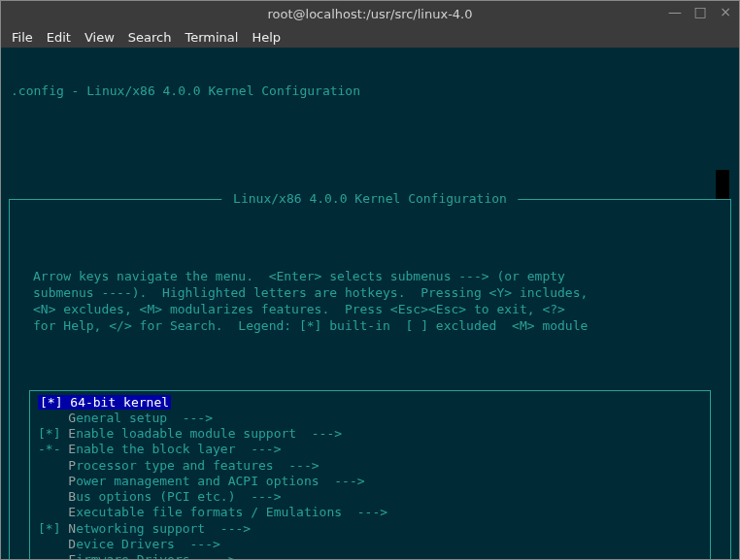 The height and width of the screenshot is (560, 740). Describe the element at coordinates (58, 37) in the screenshot. I see `menu-edit: Edit` at that location.